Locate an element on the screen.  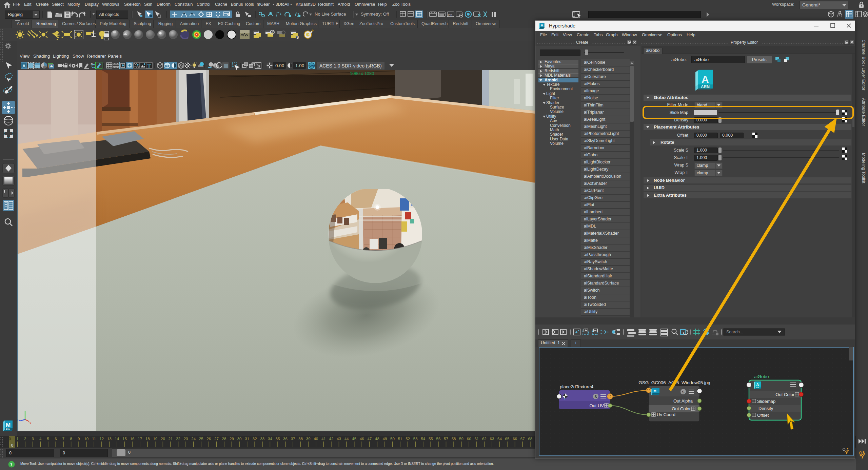
svg-text: 32 is located at coordinates (255, 439).